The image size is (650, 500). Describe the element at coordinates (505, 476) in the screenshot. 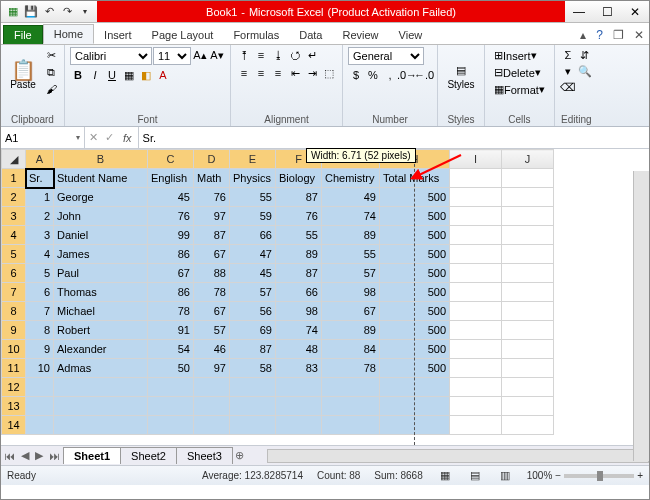

I see `view-pagebreak-icon: ▥` at that location.